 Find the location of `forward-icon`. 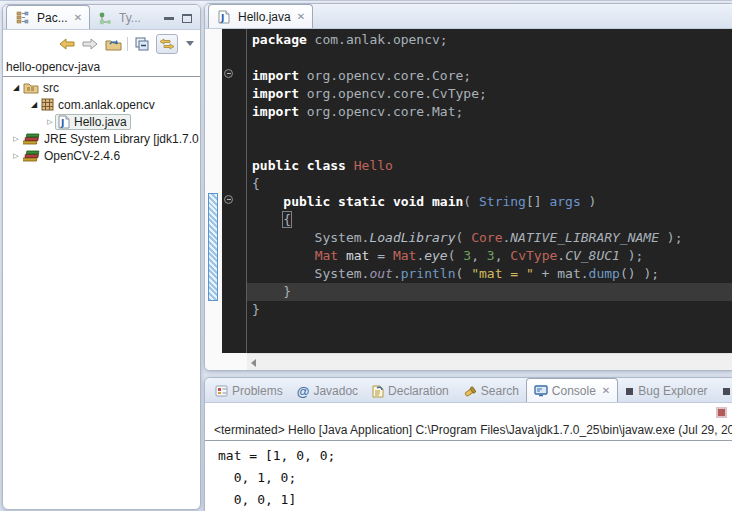

forward-icon is located at coordinates (90, 44).